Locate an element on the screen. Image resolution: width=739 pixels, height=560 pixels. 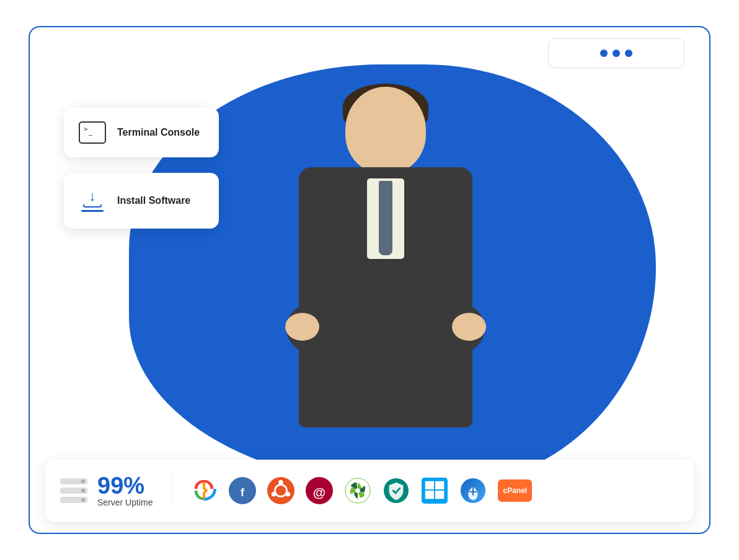
bottom-stats-bar: 99% Server Uptime f is located at coordinates (370, 491).